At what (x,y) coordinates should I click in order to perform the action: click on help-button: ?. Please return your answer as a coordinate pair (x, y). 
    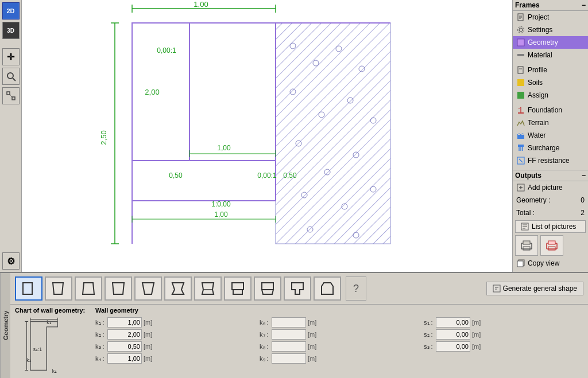
    Looking at the image, I should click on (356, 289).